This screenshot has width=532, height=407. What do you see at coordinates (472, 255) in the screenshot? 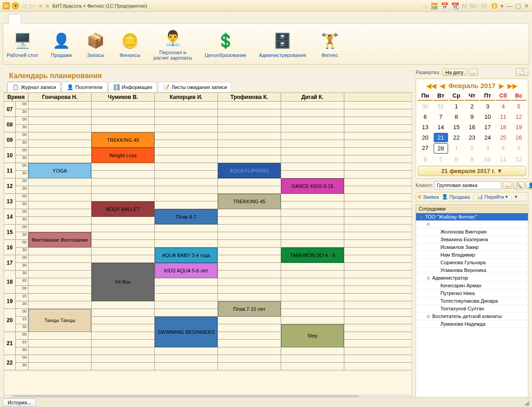
I see `tree-item: Нам Владимир` at bounding box center [472, 255].